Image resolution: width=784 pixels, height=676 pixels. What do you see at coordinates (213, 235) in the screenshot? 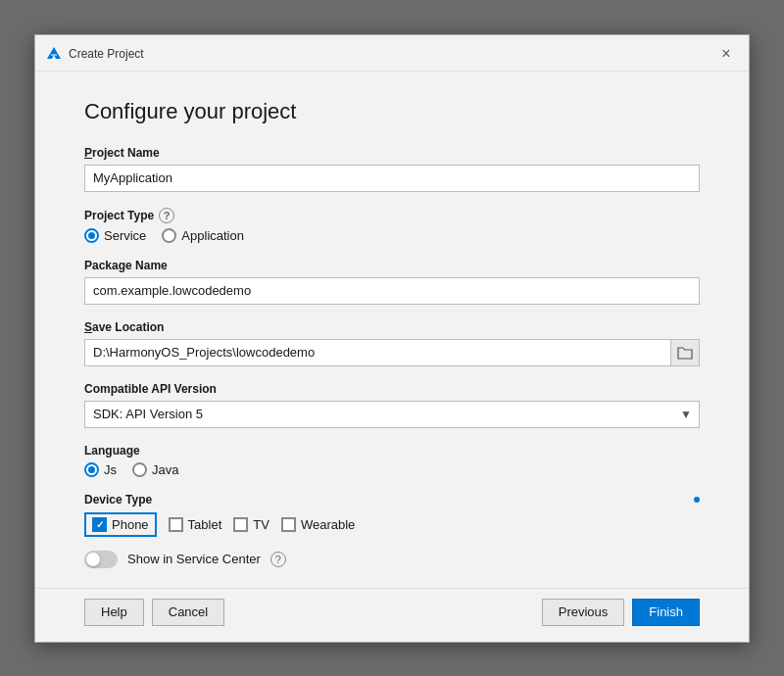
I see `radio-application-label: Application` at bounding box center [213, 235].